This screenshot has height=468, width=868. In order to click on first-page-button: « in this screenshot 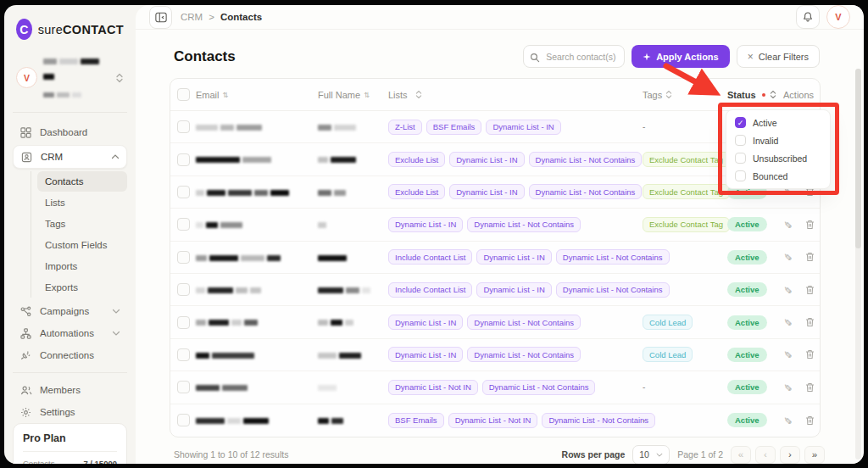, I will do `click(741, 454)`.